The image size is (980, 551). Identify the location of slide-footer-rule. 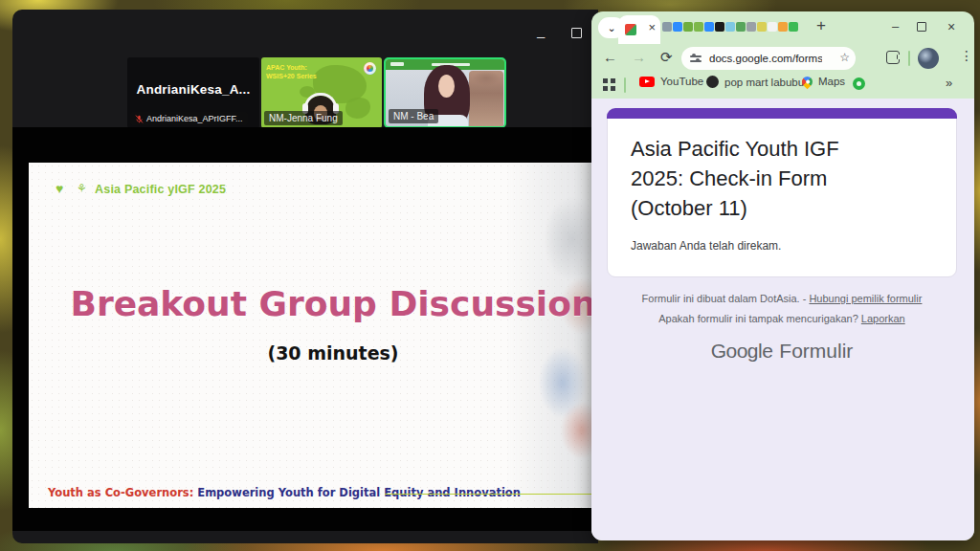
(489, 494).